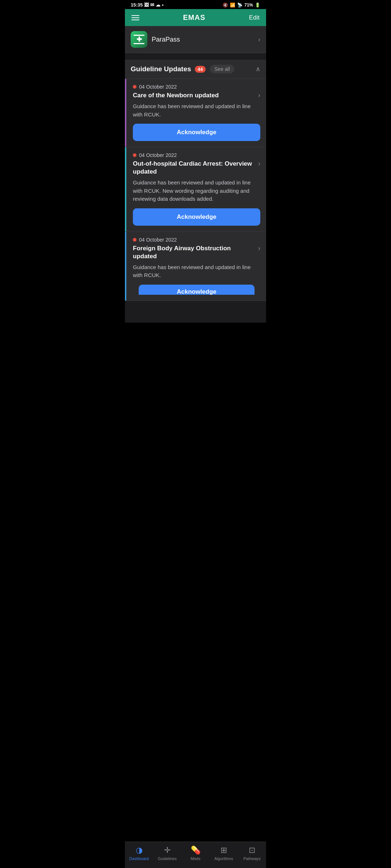  What do you see at coordinates (161, 69) in the screenshot?
I see `guideline-updates-title: Guideline Updates` at bounding box center [161, 69].